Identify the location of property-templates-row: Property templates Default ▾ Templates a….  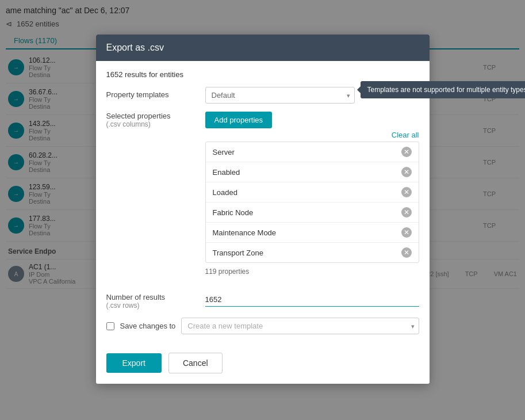
(263, 96).